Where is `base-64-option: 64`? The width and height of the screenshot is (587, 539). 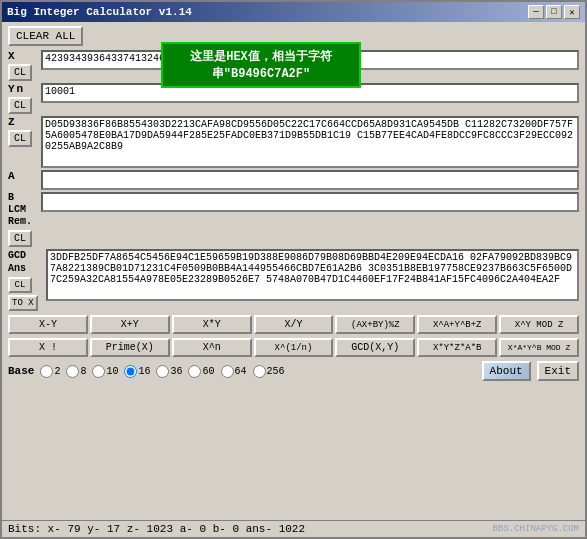
base-64-option: 64 is located at coordinates (234, 372).